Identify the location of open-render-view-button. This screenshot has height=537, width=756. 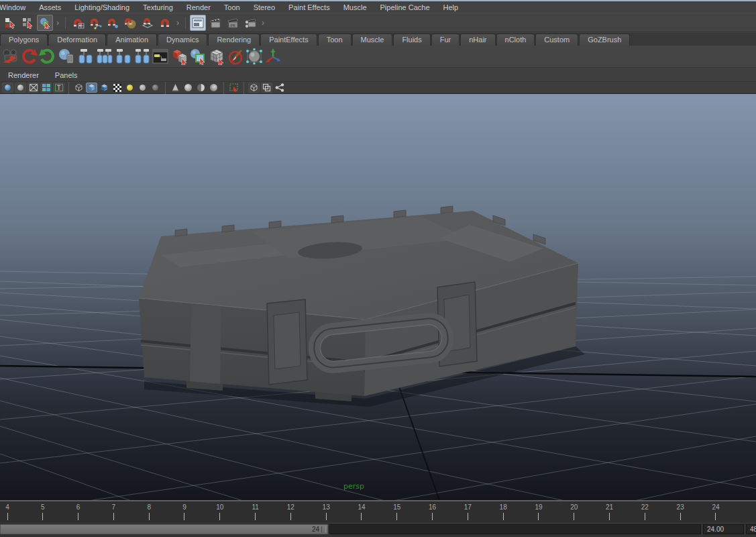
(198, 23).